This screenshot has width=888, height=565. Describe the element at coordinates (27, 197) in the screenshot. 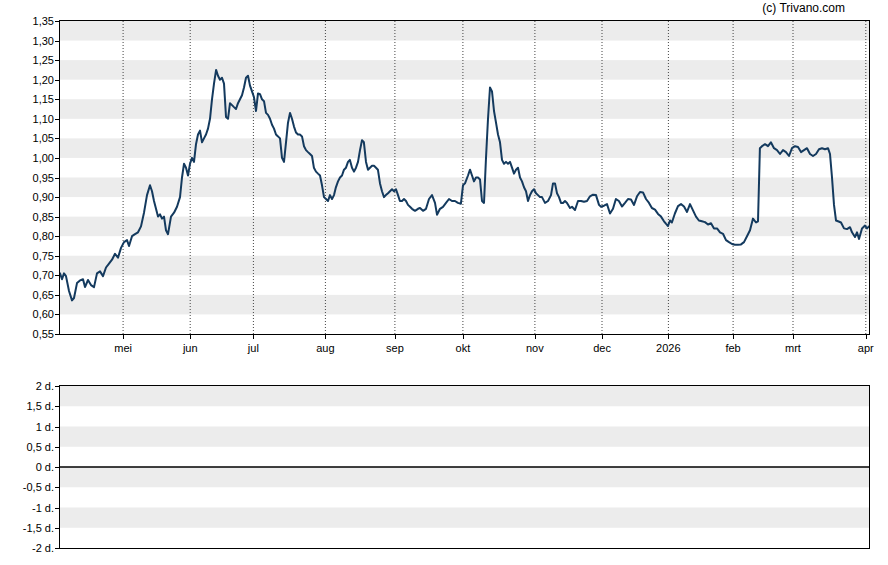

I see `y-axis-label: 0,90` at that location.